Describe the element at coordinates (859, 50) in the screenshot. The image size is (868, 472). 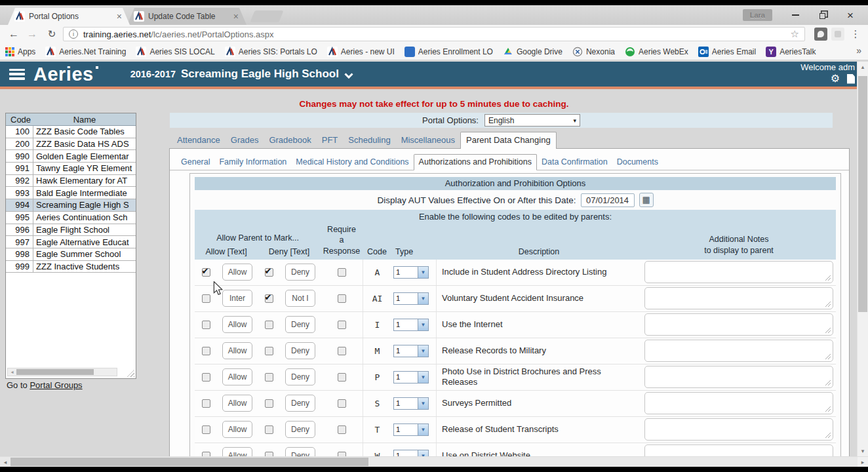
I see `bookmarks-overflow-icon: »` at that location.